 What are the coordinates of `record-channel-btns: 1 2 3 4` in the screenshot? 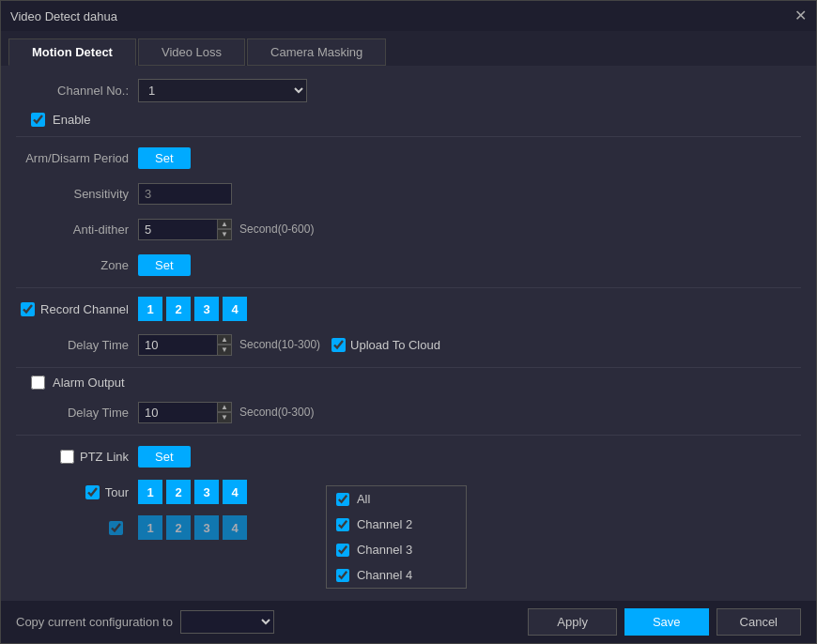 It's located at (193, 309).